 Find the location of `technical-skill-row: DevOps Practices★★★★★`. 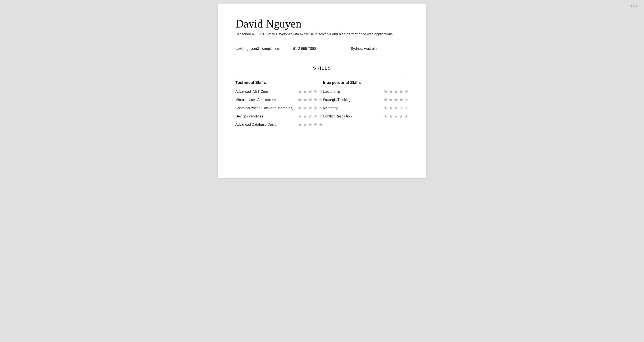

technical-skill-row: DevOps Practices★★★★★ is located at coordinates (279, 117).